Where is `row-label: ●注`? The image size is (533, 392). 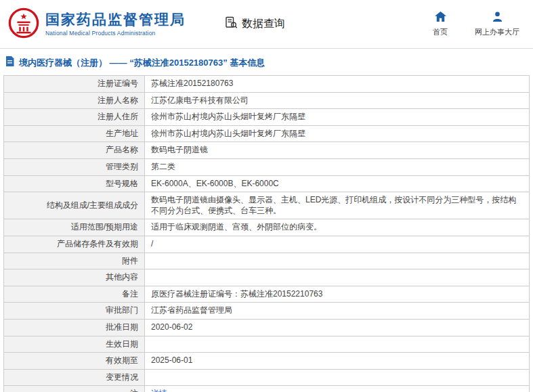
row-label: ●注 is located at coordinates (74, 389).